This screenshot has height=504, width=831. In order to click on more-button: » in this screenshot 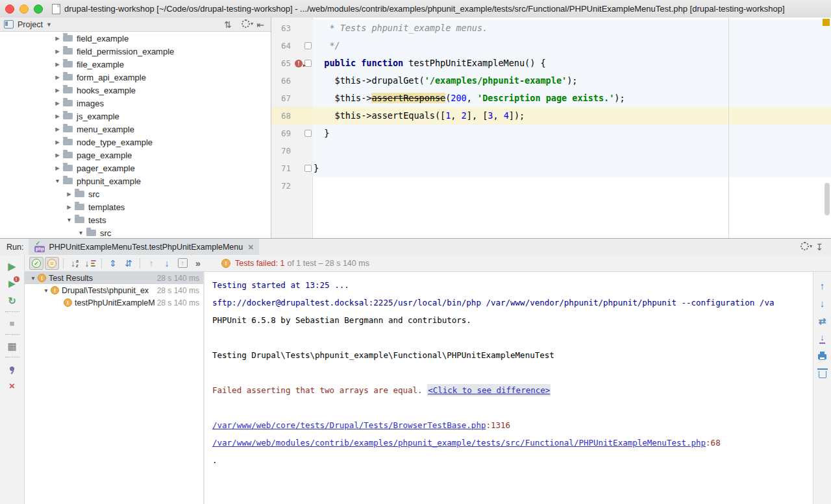, I will do `click(198, 263)`.